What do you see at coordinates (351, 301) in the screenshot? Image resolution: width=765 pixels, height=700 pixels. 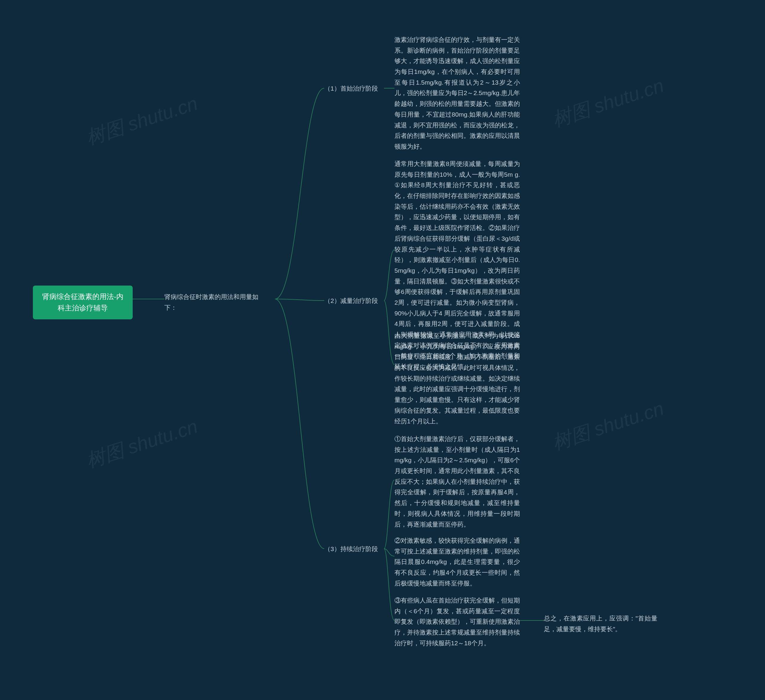 I see `stage2-label: （2）减量治疗阶段` at bounding box center [351, 301].